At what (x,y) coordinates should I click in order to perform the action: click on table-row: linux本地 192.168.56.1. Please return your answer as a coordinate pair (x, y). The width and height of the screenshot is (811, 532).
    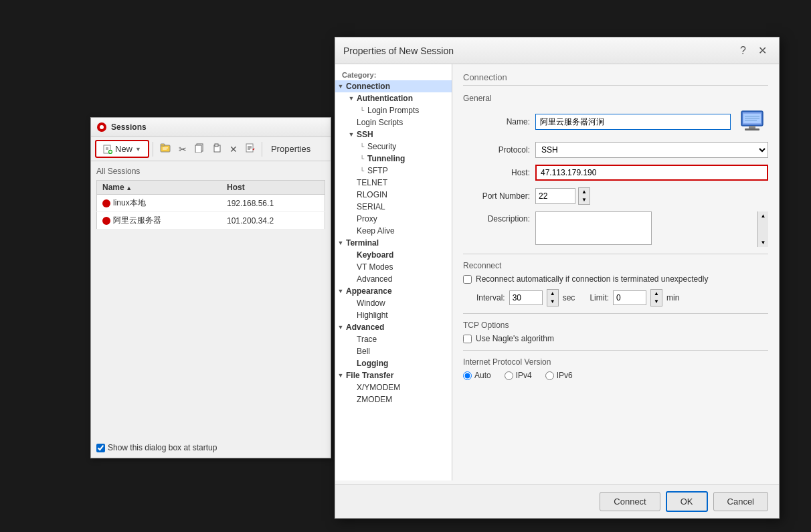
    Looking at the image, I should click on (211, 203).